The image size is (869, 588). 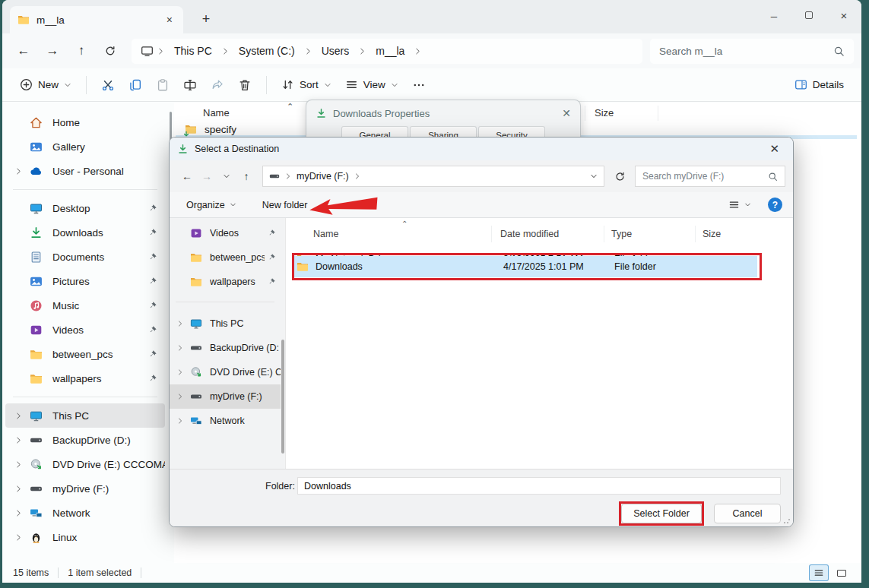 I want to click on sidebar-item-dvd-drive: DVD Drive (E:) CCCOMA_X64F, so click(x=85, y=464).